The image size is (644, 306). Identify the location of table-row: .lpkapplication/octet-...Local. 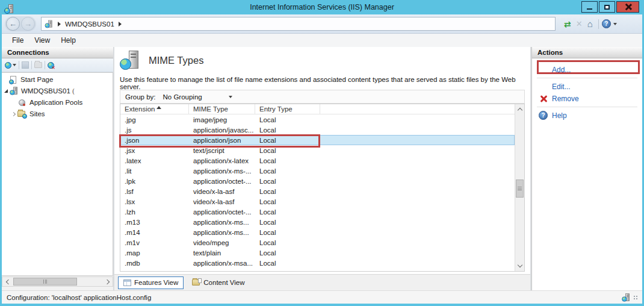
(318, 181).